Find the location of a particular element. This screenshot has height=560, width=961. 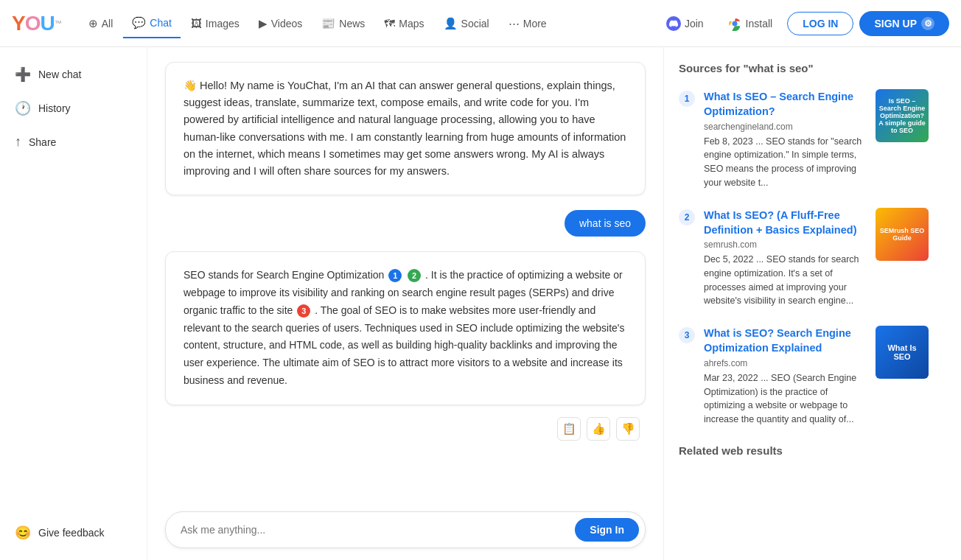

thumbs-up-icon: 👍 is located at coordinates (598, 429).